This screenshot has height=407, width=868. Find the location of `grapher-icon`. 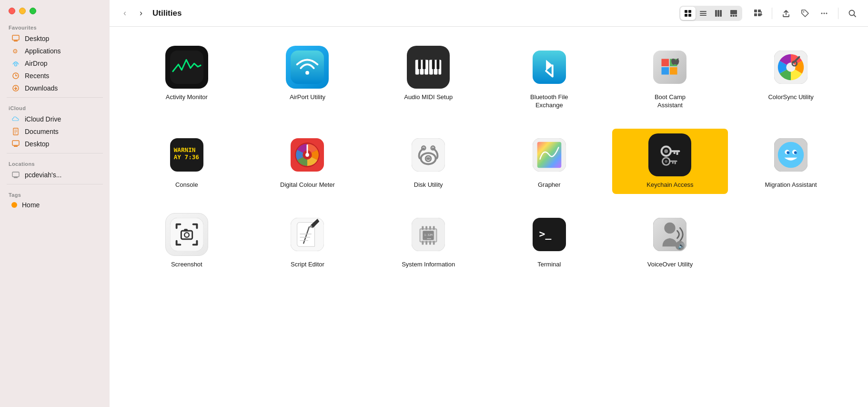

grapher-icon is located at coordinates (549, 155).